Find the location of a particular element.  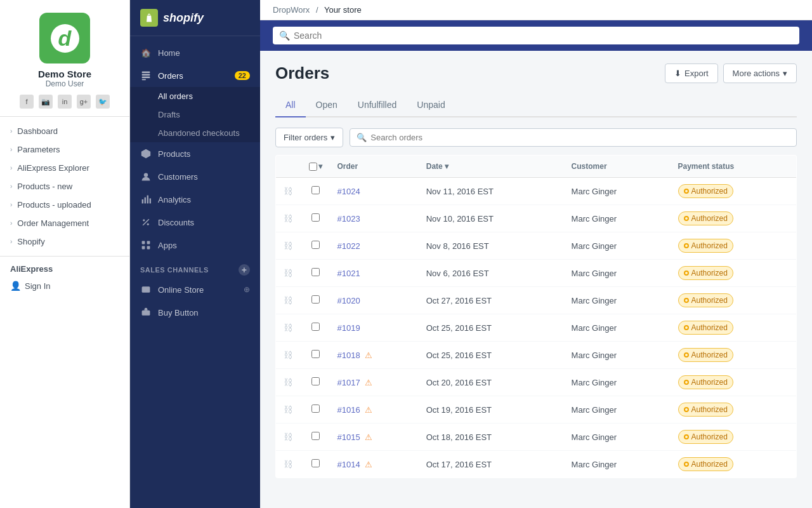

customers-icon is located at coordinates (146, 177).